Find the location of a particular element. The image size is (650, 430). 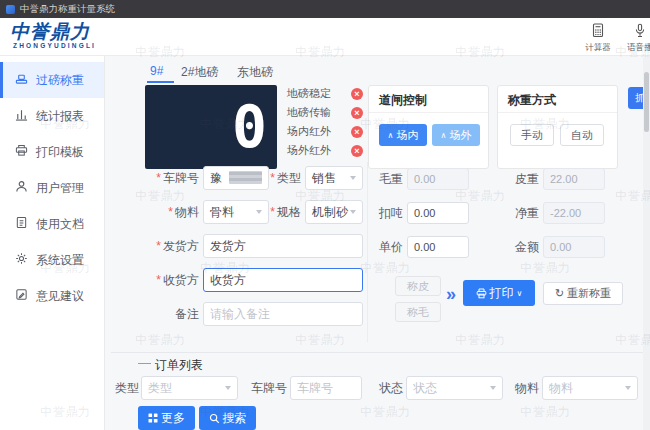

vertical-scrollbar is located at coordinates (646, 243).